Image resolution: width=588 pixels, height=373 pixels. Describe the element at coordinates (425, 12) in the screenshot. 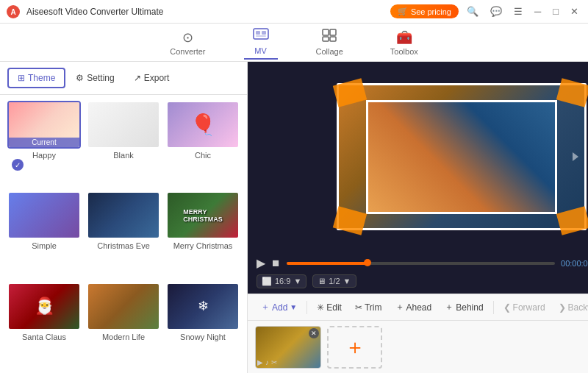

I see `see-pricing-button: 🛒 See pricing` at that location.